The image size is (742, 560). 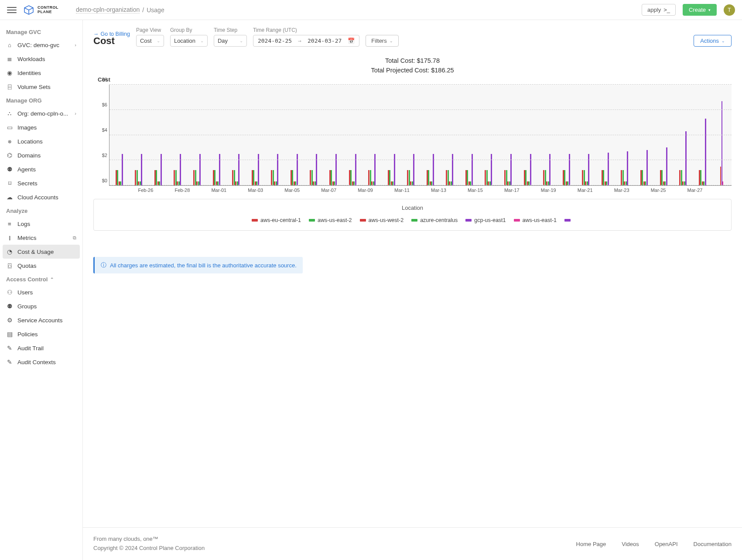 I want to click on chart-y-title: Cost, so click(x=414, y=79).